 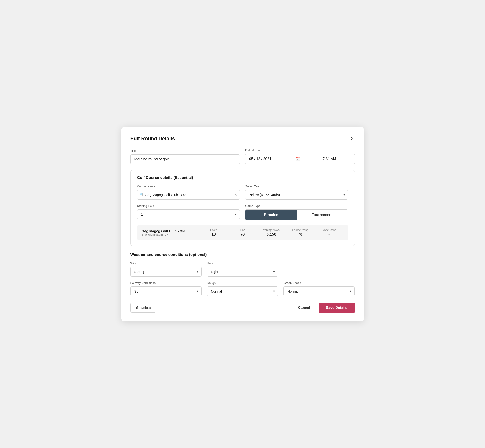 I want to click on date-value: 05 / 12 / 2021, so click(x=260, y=159).